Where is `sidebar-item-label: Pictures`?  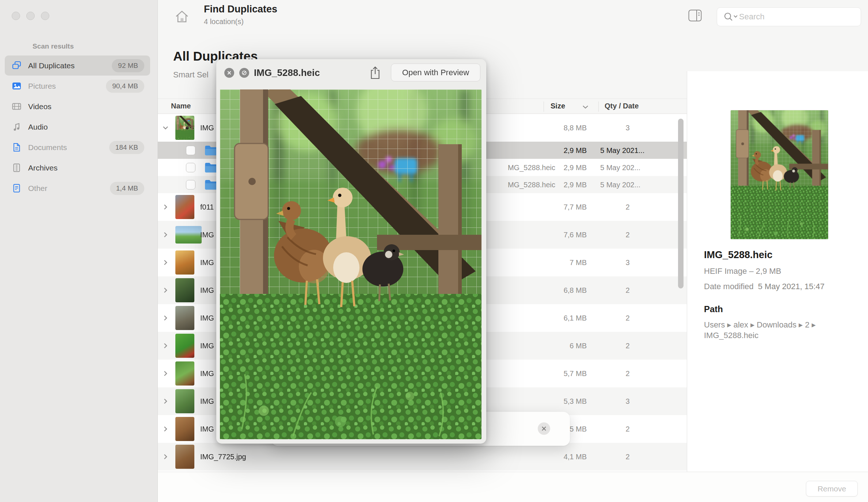 sidebar-item-label: Pictures is located at coordinates (42, 86).